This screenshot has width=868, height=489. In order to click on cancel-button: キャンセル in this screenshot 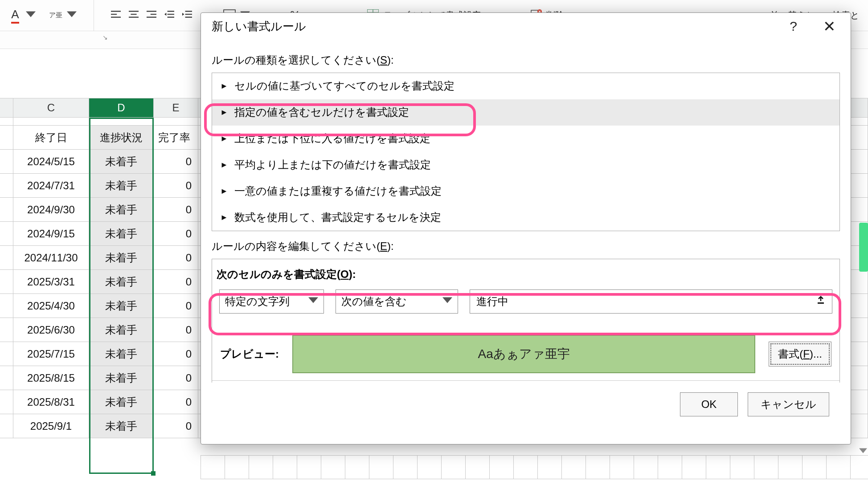, I will do `click(789, 404)`.